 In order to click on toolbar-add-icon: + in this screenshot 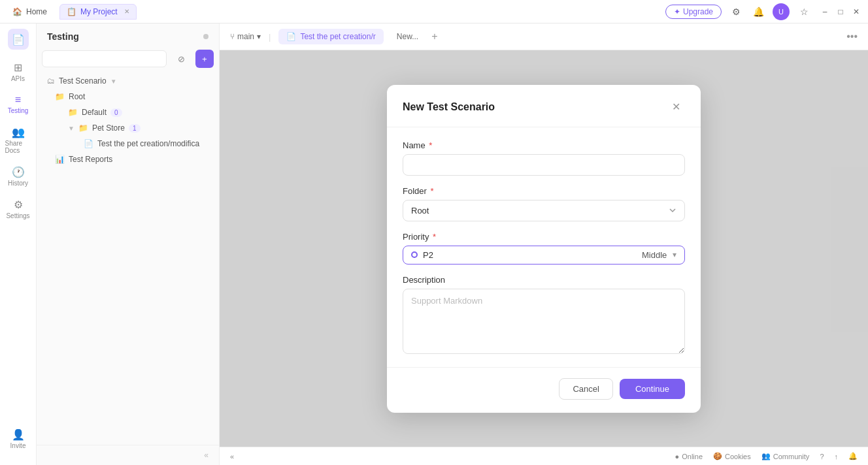, I will do `click(434, 37)`.